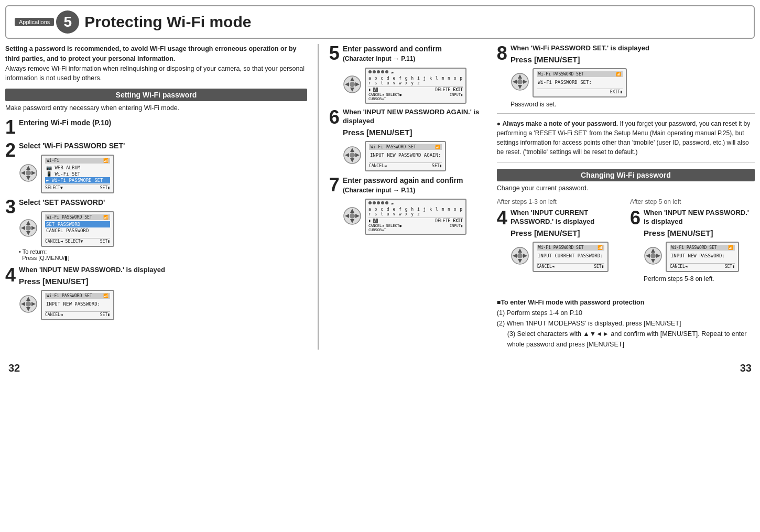  Describe the element at coordinates (14, 368) in the screenshot. I see `page-number-left: 32` at that location.